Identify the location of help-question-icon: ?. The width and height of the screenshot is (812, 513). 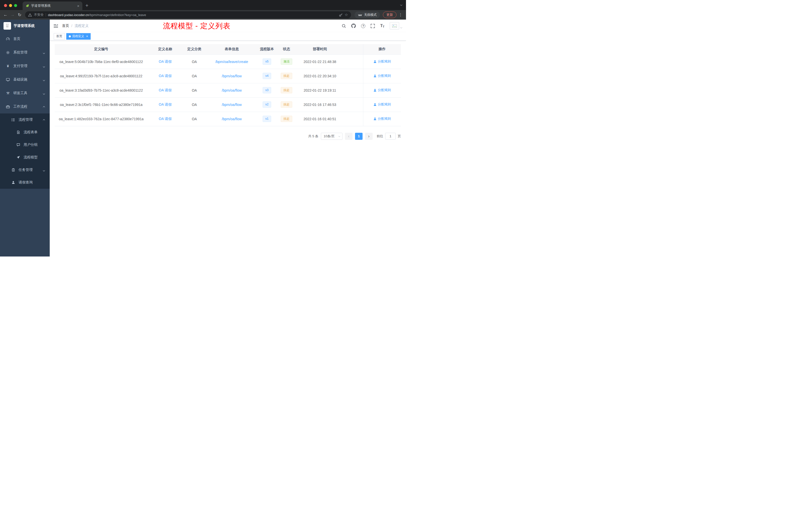
(363, 26).